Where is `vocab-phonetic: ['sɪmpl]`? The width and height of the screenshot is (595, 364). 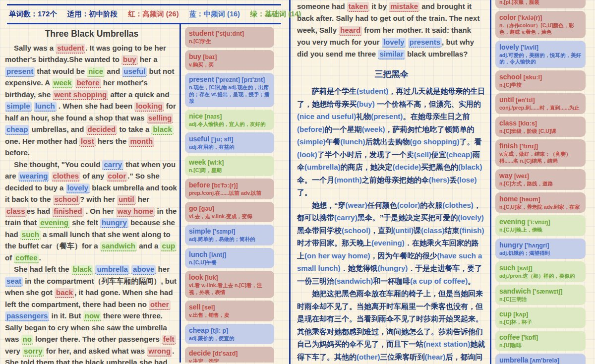
vocab-phonetic: ['sɪmpl] is located at coordinates (223, 232).